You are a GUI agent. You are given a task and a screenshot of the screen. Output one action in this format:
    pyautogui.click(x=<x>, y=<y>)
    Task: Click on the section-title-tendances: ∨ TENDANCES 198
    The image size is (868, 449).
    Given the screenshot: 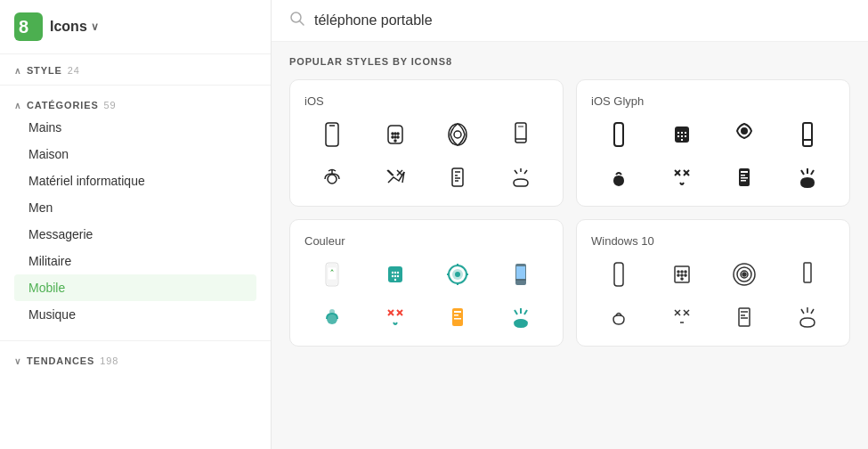 What is the action you would take?
    pyautogui.click(x=135, y=361)
    